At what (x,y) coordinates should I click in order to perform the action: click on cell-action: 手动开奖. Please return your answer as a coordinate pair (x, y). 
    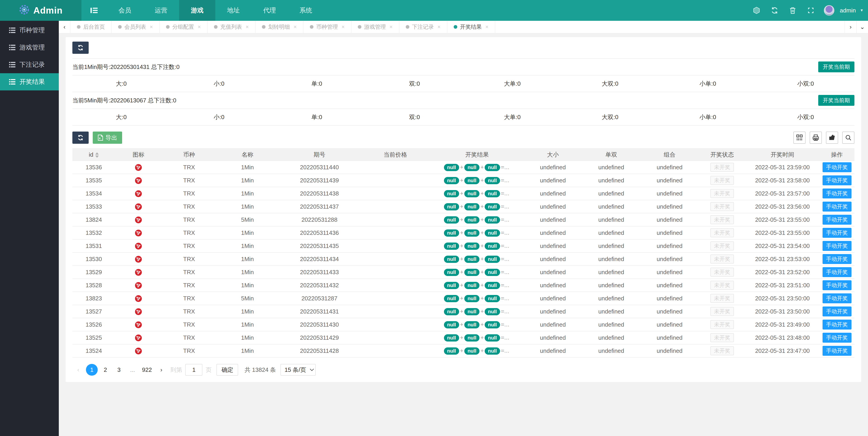
    Looking at the image, I should click on (837, 259).